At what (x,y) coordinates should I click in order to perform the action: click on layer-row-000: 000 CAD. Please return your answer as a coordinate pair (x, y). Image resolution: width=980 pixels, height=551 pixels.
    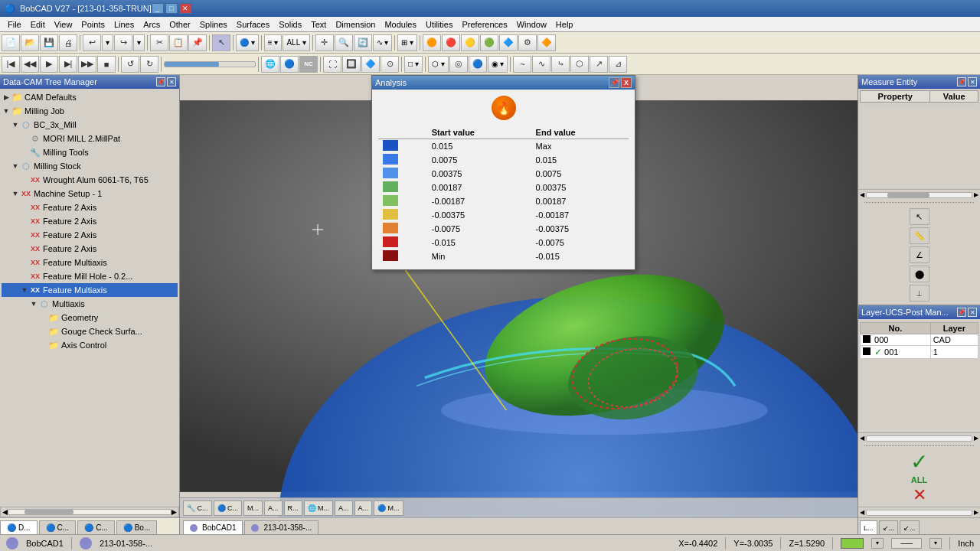
    Looking at the image, I should click on (920, 340).